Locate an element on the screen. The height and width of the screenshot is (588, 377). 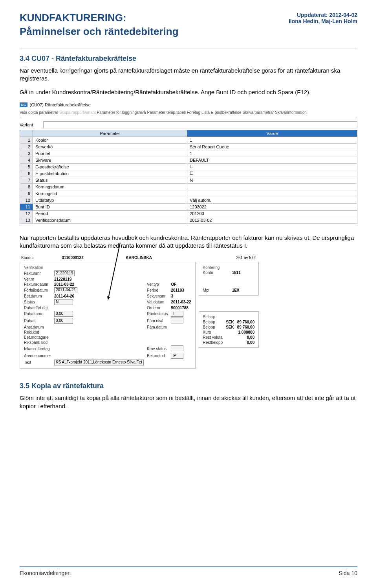
row-param: Serverkö is located at coordinates (110, 147).